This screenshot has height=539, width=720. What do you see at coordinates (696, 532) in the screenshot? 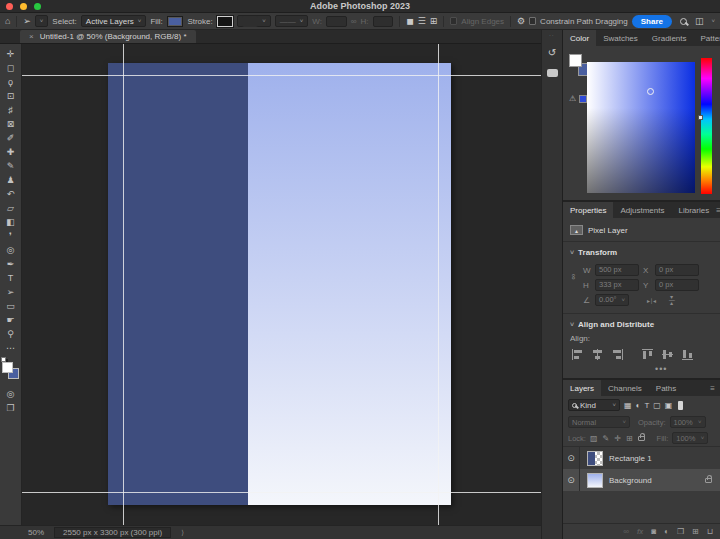
I see `new-layer-icon: ⊞` at bounding box center [696, 532].